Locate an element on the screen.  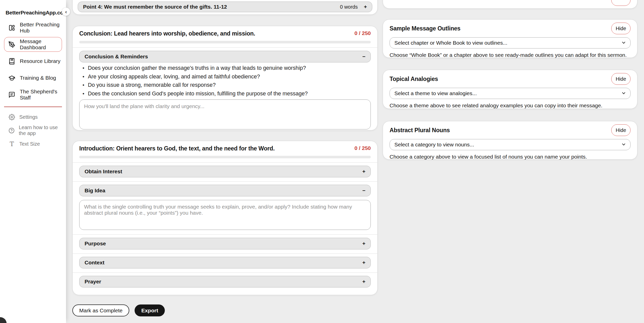
gear-icon is located at coordinates (12, 117).